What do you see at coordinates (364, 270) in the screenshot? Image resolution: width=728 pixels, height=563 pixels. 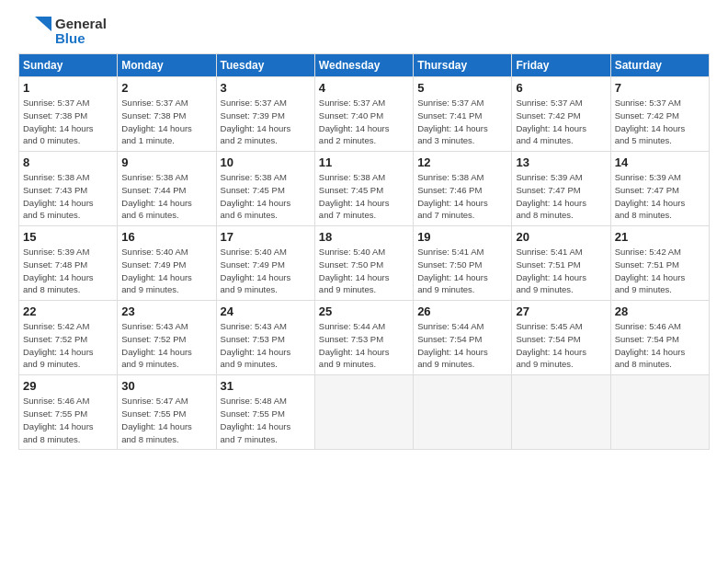 I see `day-info: Sunrise: 5:40 AMSunset: 7:50 PMDaylight:…` at bounding box center [364, 270].